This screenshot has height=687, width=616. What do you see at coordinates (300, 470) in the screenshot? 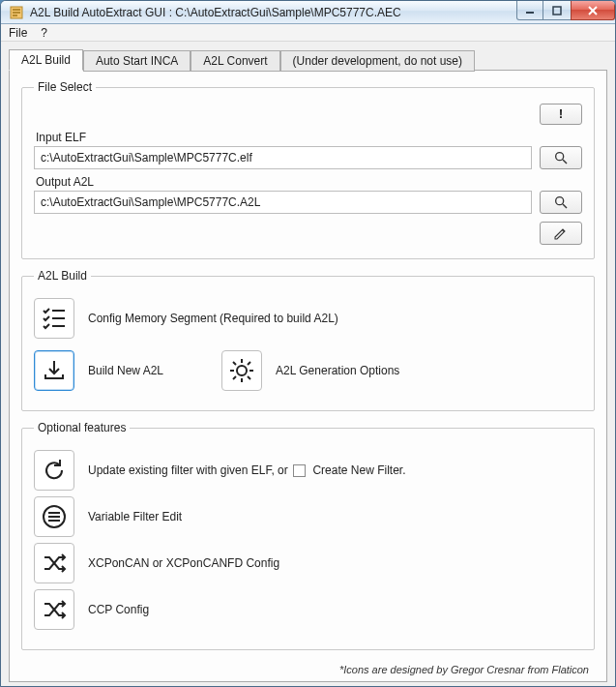
I see `create-new-filter-checkbox` at bounding box center [300, 470].